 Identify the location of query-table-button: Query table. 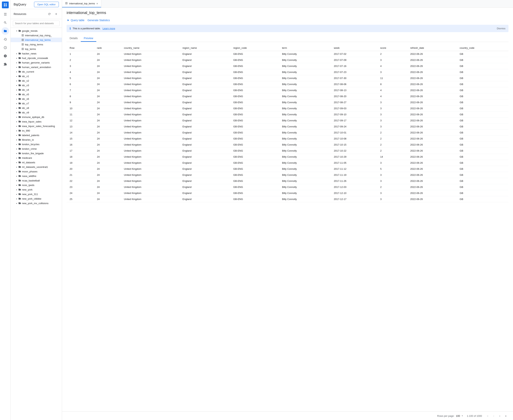
(76, 20).